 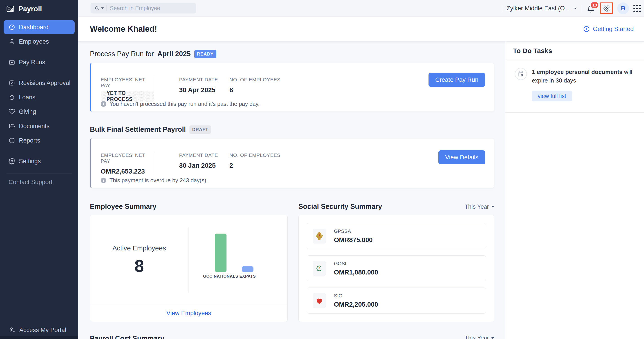 I want to click on app-grid-icon, so click(x=637, y=9).